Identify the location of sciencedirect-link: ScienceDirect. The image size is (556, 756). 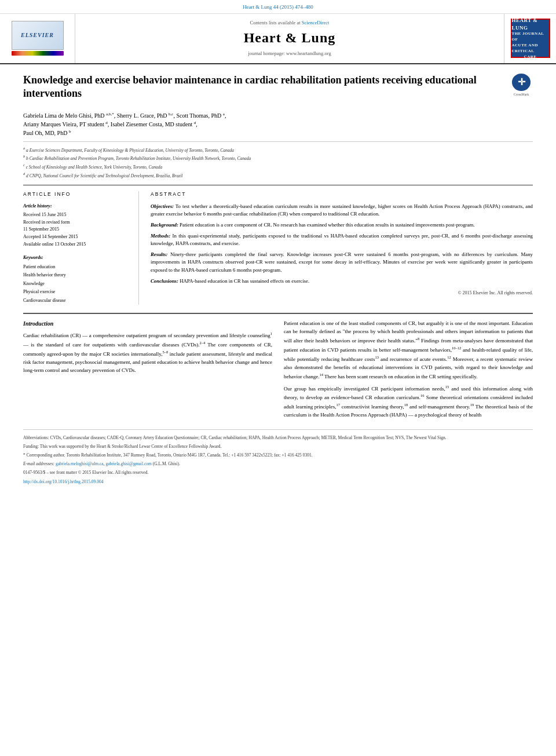
(316, 23).